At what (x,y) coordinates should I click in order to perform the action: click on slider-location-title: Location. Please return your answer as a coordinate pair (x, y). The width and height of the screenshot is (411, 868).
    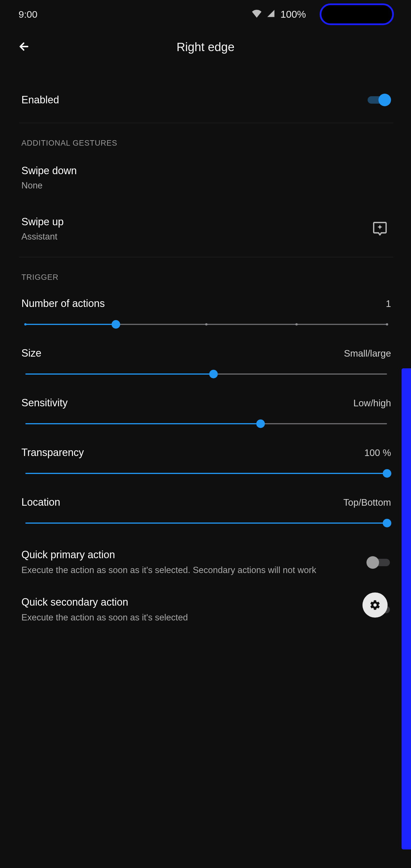
    Looking at the image, I should click on (41, 502).